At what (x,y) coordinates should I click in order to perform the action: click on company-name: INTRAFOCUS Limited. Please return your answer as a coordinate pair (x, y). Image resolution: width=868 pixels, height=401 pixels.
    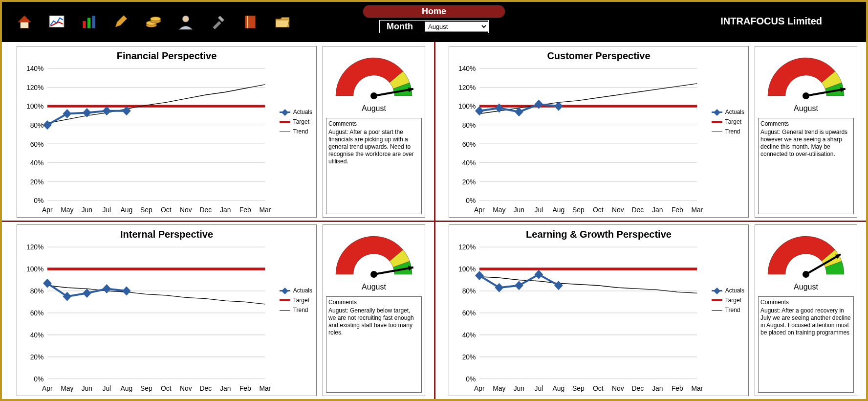
    Looking at the image, I should click on (771, 22).